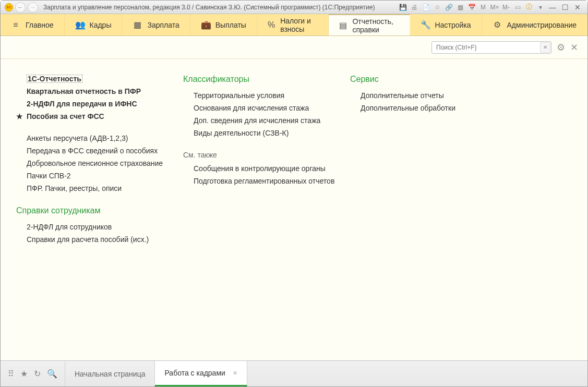 This screenshot has width=588, height=387. I want to click on apps-icon: ⠿, so click(11, 373).